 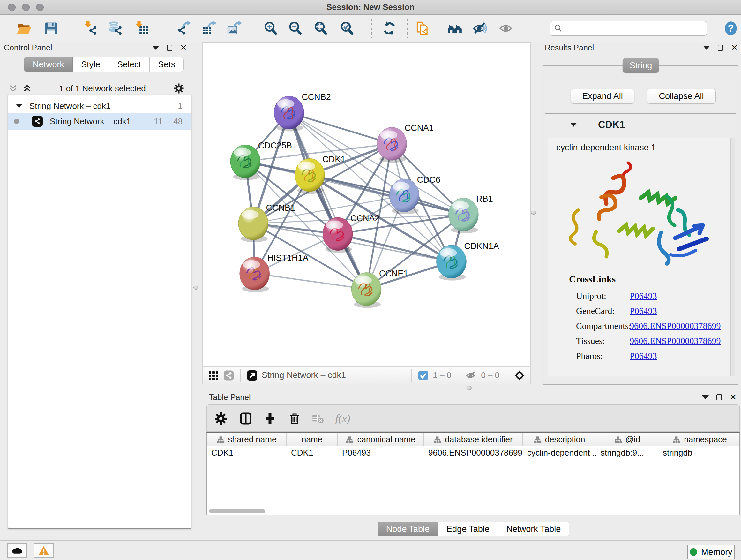 What do you see at coordinates (408, 529) in the screenshot?
I see `tab-node-table: Node Table` at bounding box center [408, 529].